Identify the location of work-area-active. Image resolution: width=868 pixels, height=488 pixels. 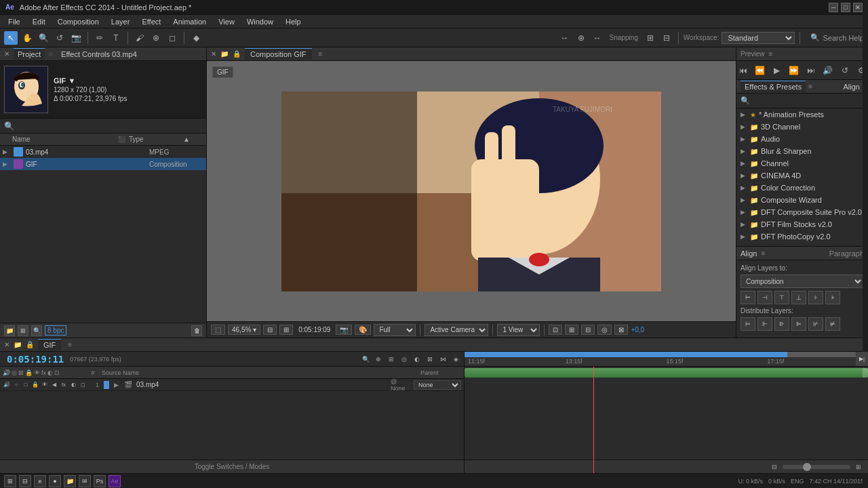
(626, 354).